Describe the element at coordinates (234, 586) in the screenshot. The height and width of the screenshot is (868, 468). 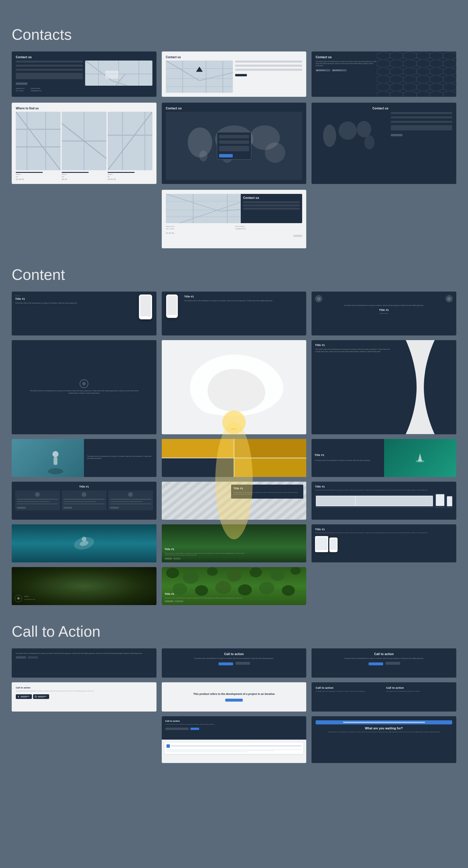
I see `content-card-17: Title #1 This product refers to the deve…` at that location.